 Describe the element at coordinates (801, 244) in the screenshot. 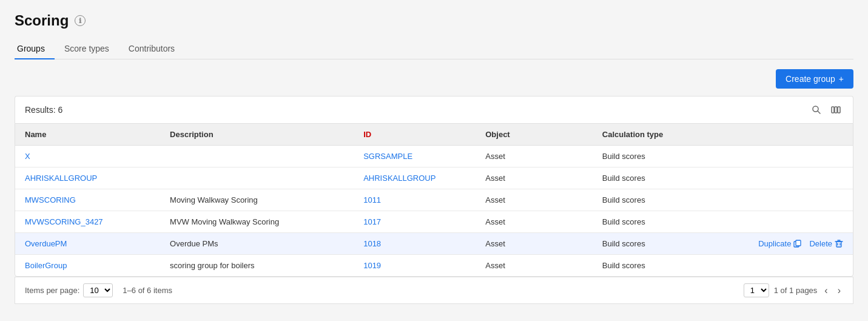

I see `row-actions: Duplicate Delete` at that location.